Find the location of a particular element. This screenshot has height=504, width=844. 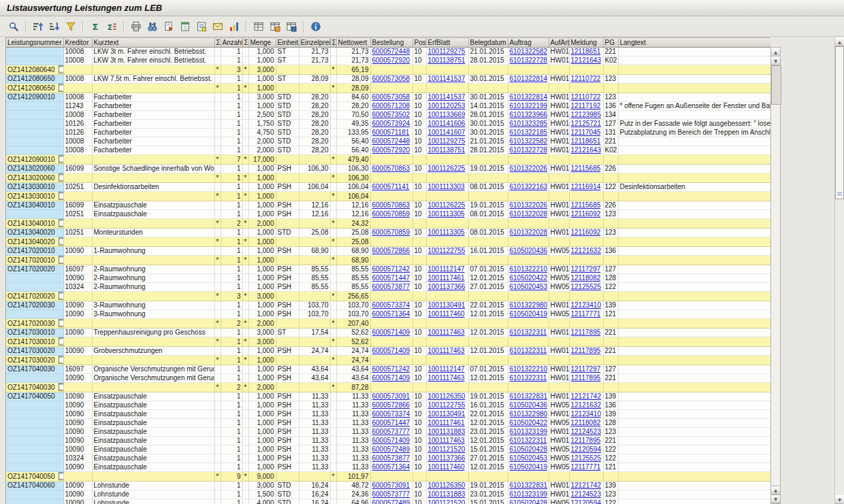

export-word-button is located at coordinates (201, 27).